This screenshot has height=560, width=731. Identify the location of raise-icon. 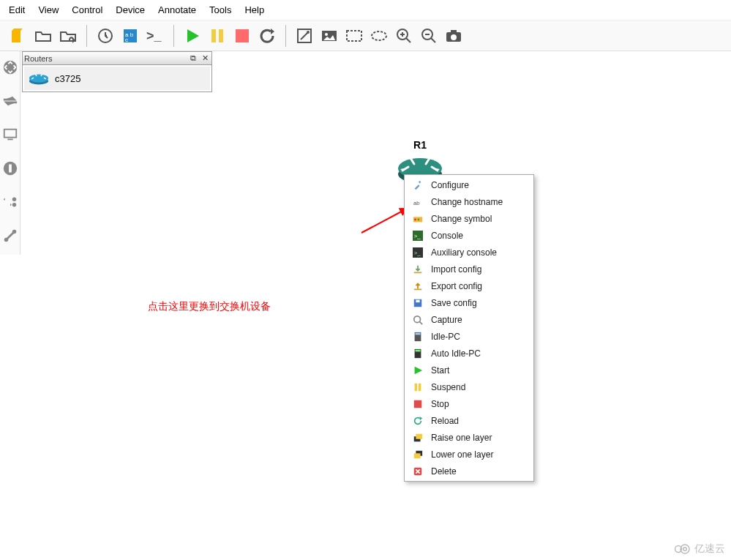
(418, 438).